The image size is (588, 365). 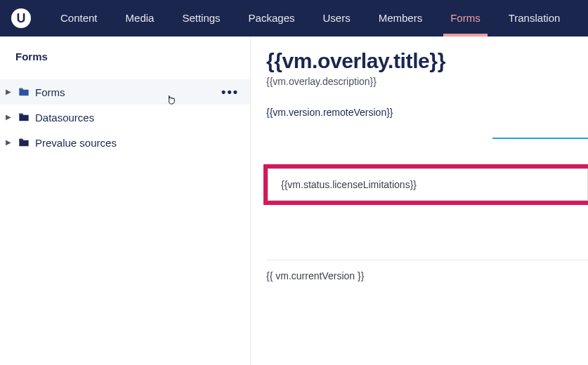 I want to click on active-tab-indicator, so click(x=540, y=138).